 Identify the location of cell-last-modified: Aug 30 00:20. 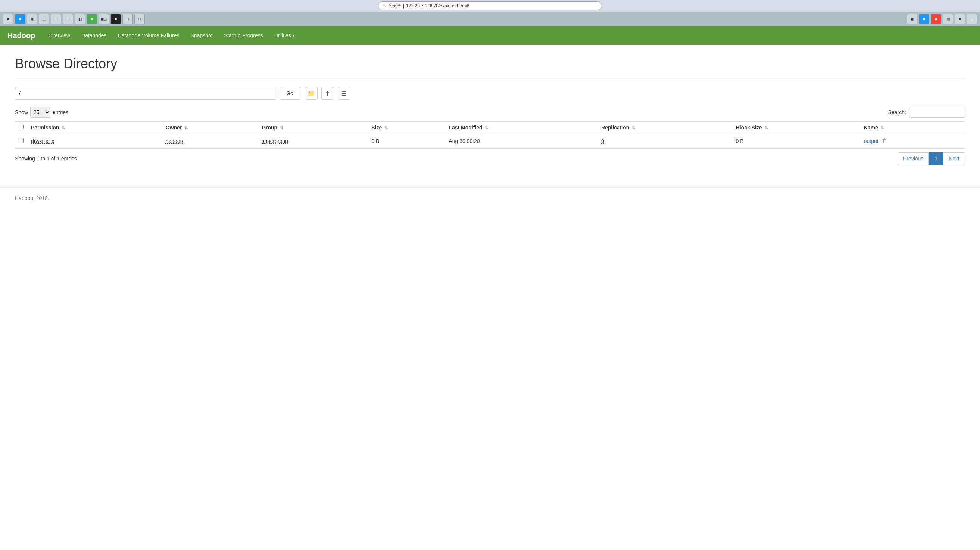
(521, 141).